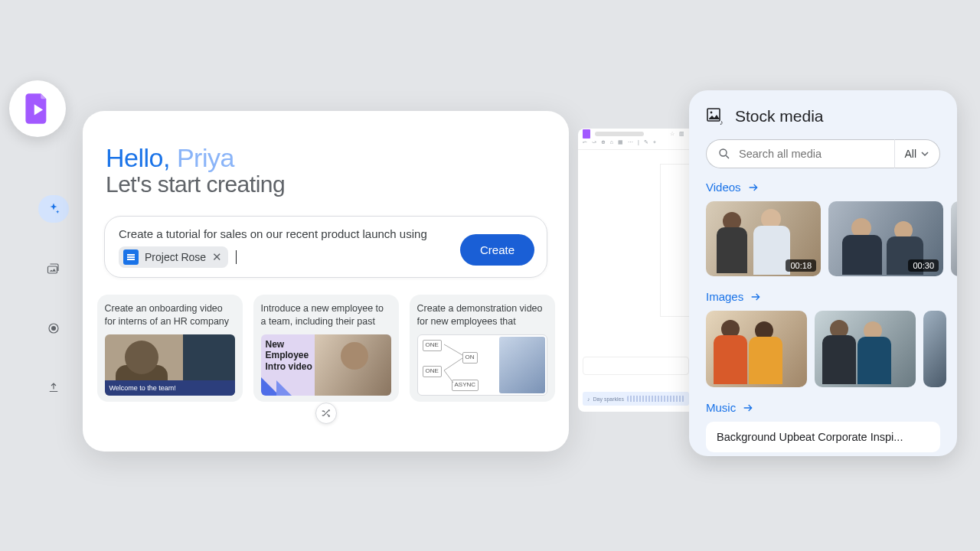 This screenshot has width=980, height=551. What do you see at coordinates (326, 413) in the screenshot?
I see `shuffle-icon` at bounding box center [326, 413].